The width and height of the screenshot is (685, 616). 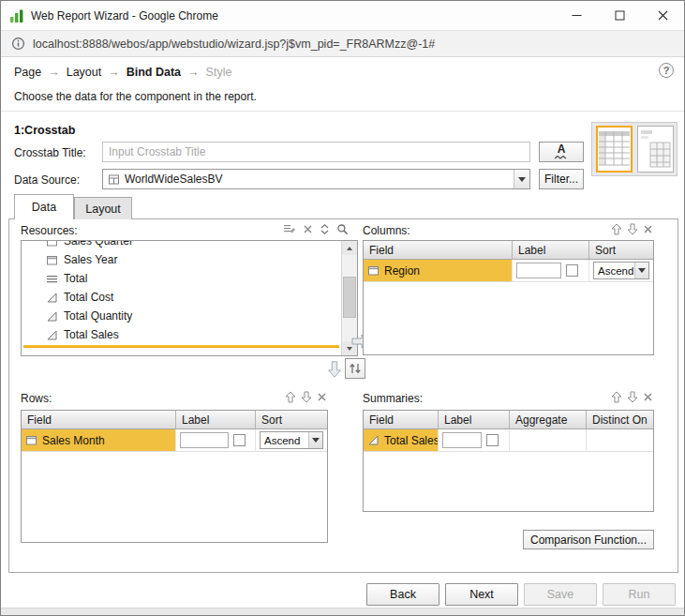 I want to click on resource-item: Sales Year, so click(x=182, y=260).